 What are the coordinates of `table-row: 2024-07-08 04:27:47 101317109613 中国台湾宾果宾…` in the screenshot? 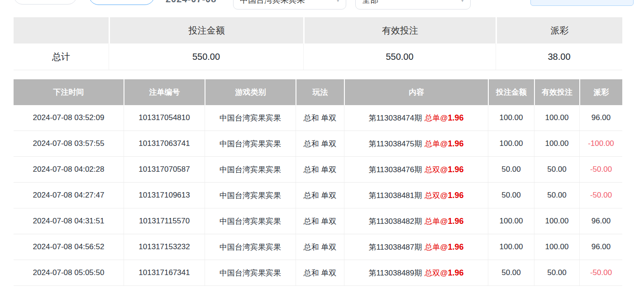 It's located at (318, 196).